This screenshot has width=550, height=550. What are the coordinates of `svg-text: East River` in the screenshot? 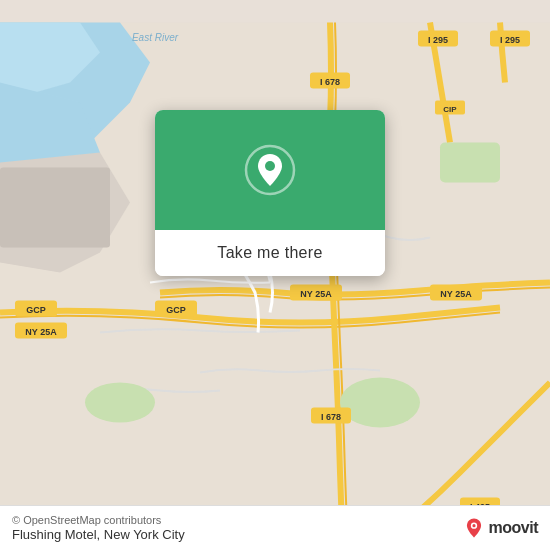 It's located at (156, 38).